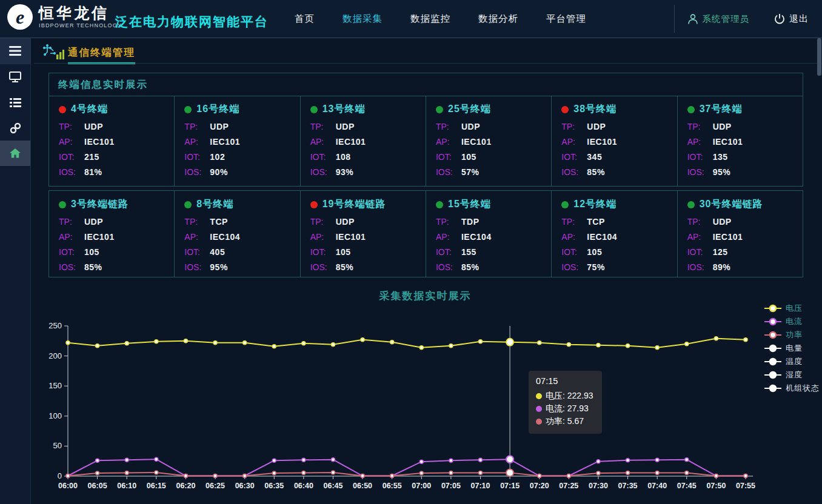  What do you see at coordinates (411, 19) in the screenshot?
I see `top-header: e 恒华龙信 IBDPOWER TECHNOLOGY 泛在电力物联网智能平台 首…` at bounding box center [411, 19].